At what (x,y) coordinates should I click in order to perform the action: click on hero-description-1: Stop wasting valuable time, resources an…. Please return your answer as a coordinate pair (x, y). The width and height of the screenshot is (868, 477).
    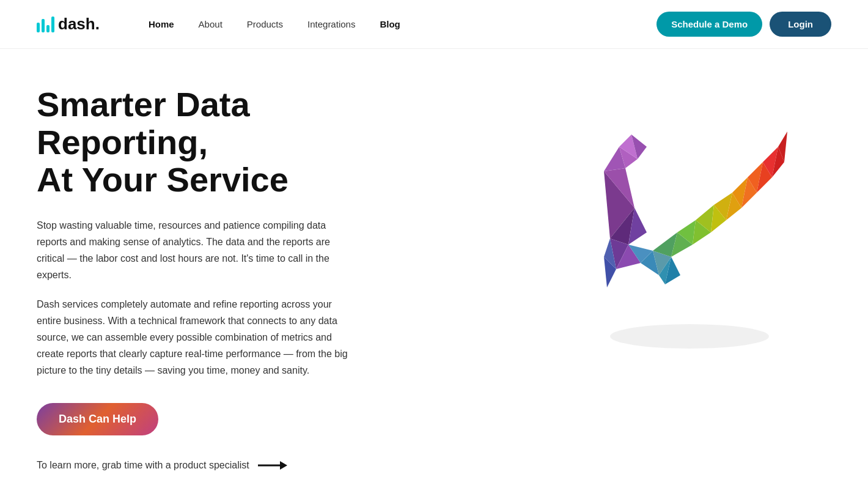
    Looking at the image, I should click on (196, 251).